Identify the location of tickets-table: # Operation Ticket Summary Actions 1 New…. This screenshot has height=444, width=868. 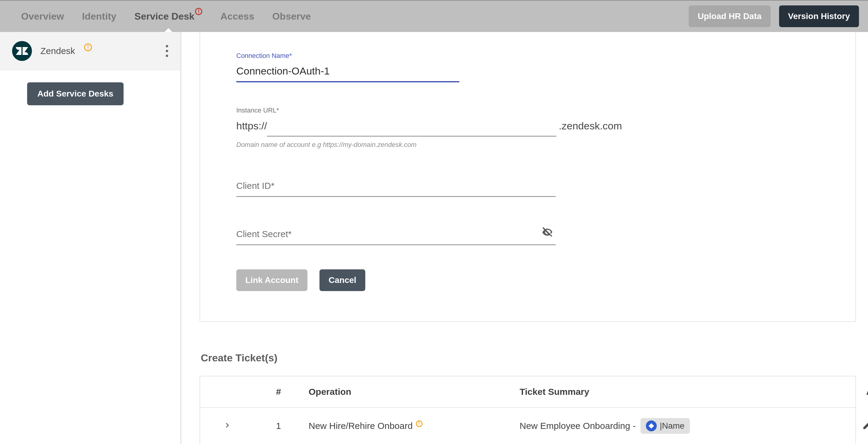
(528, 410).